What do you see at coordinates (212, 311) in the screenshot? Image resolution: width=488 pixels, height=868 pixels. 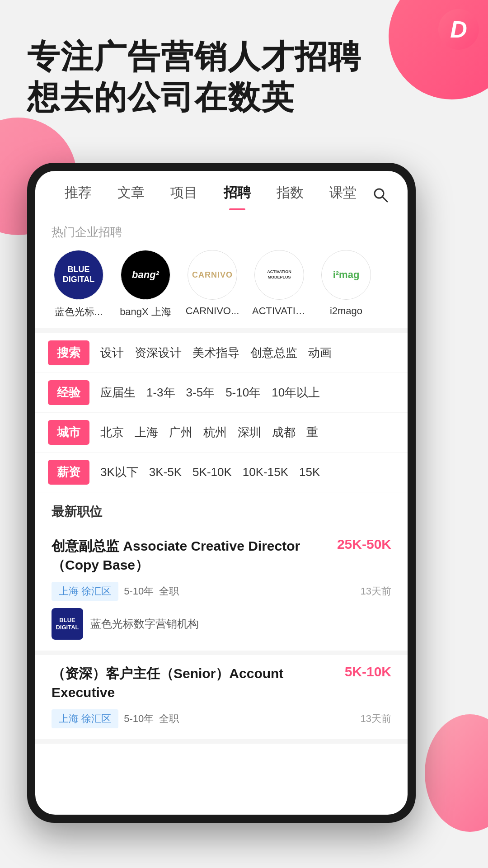 I see `company-name-carnivo: CARNIVO...` at bounding box center [212, 311].